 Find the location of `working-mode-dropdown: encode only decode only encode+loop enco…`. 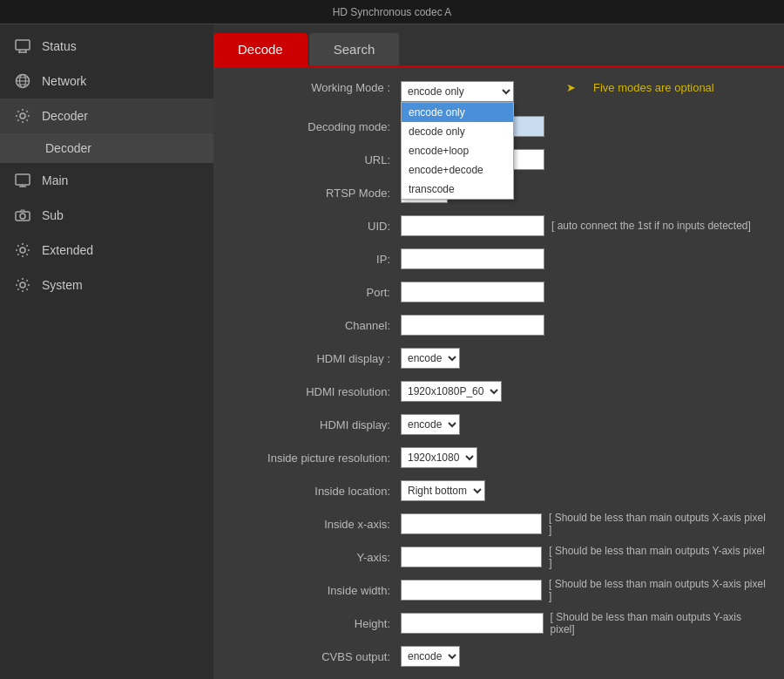

working-mode-dropdown: encode only decode only encode+loop enco… is located at coordinates (457, 151).